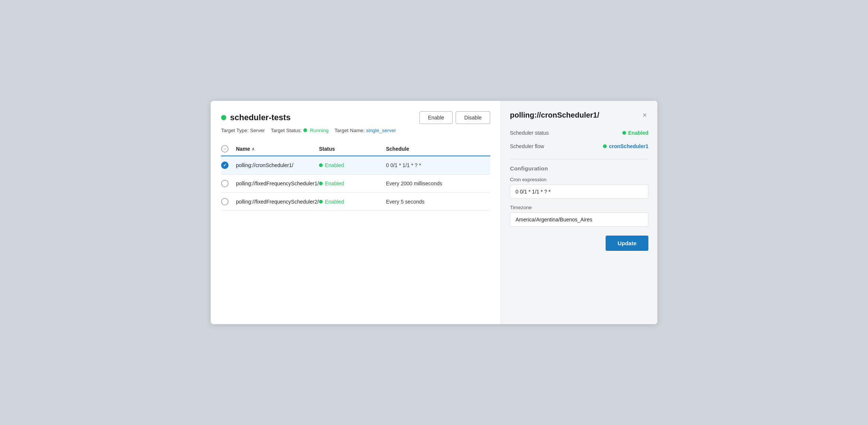  What do you see at coordinates (253, 149) in the screenshot?
I see `sort-arrow-icon: ∧` at bounding box center [253, 149].